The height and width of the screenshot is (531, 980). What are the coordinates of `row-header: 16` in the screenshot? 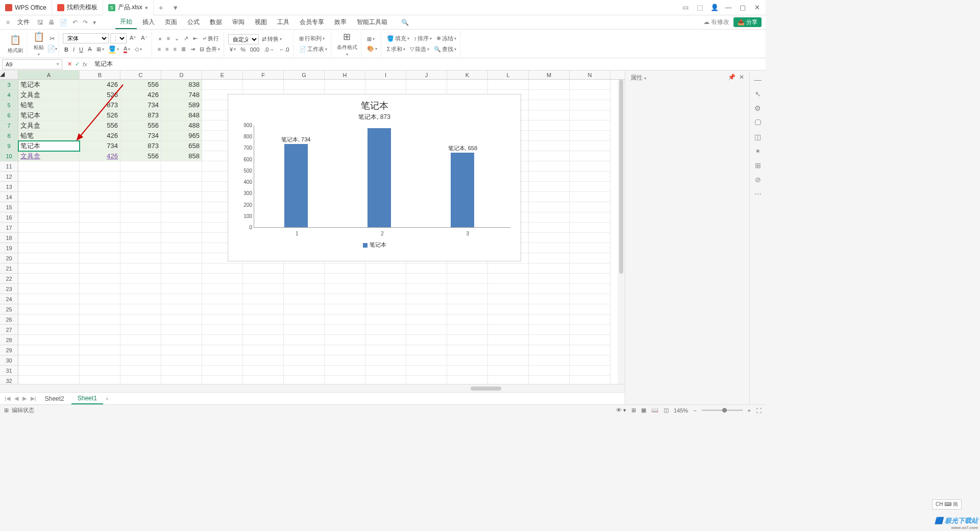 It's located at (9, 218).